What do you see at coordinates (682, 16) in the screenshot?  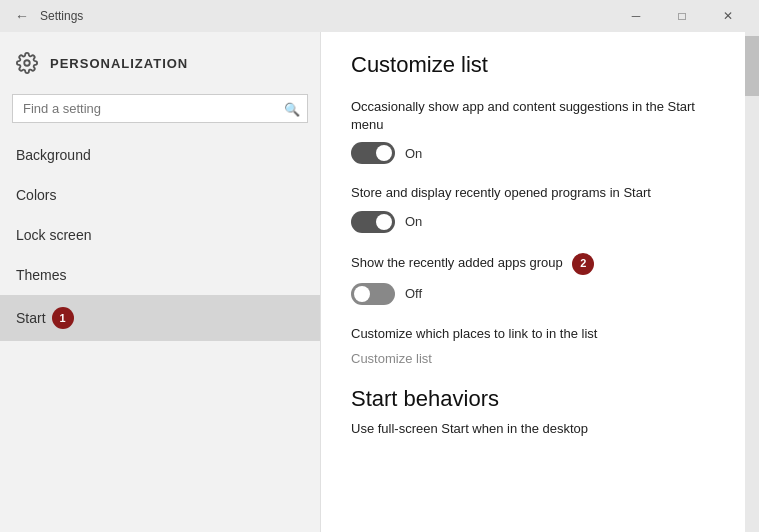 I see `maximize-button: □` at bounding box center [682, 16].